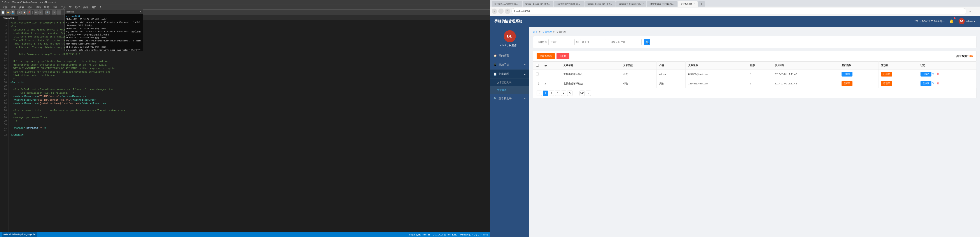  What do you see at coordinates (24, 13) in the screenshot?
I see `btn-copy: 📋` at bounding box center [24, 13].